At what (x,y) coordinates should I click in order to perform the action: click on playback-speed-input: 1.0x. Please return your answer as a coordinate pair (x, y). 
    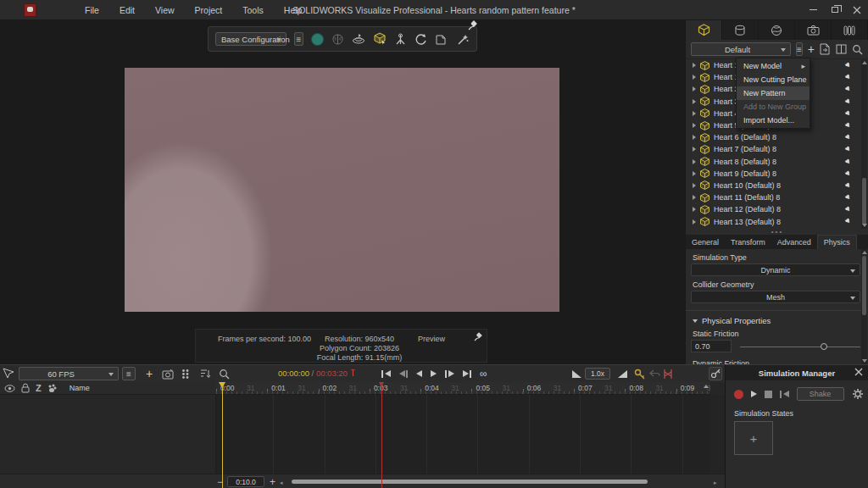
    Looking at the image, I should click on (598, 374).